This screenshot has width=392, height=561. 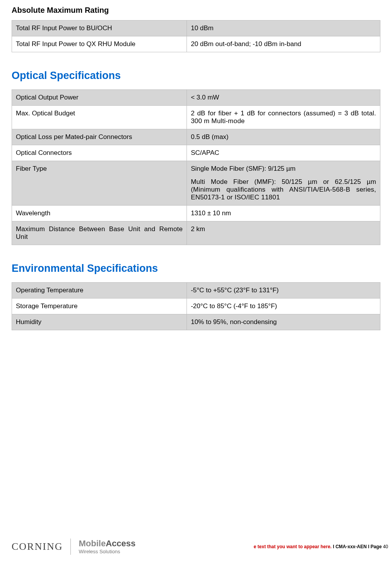 What do you see at coordinates (196, 29) in the screenshot?
I see `table-row: Total RF Input Power to BU/OCH 10 dBm` at bounding box center [196, 29].